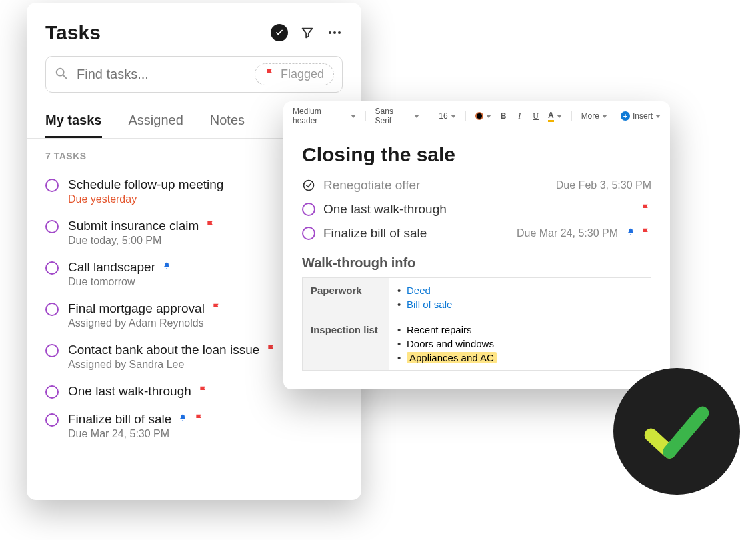 The width and height of the screenshot is (756, 540). Describe the element at coordinates (625, 116) in the screenshot. I see `plus-icon: +` at that location.